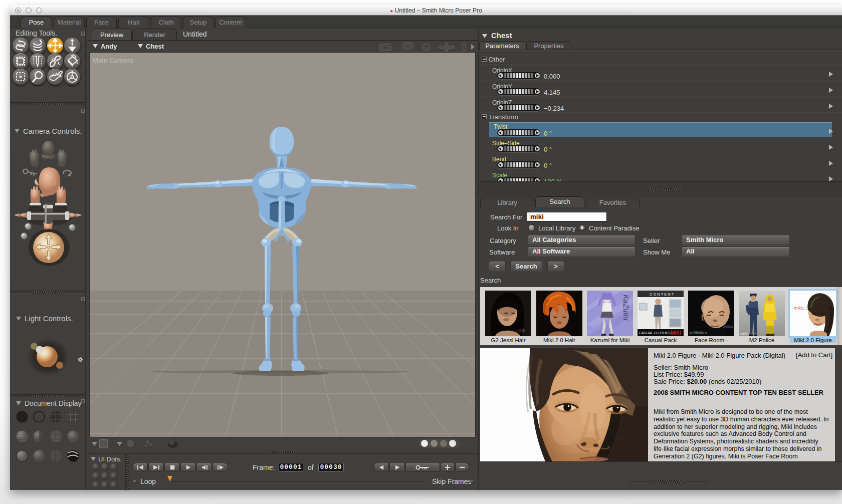  I want to click on svg-text: miki2, so click(520, 331).